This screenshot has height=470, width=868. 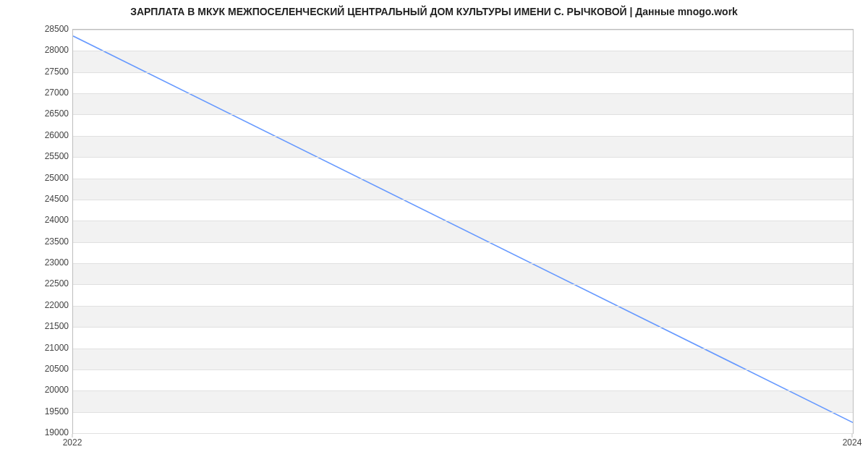 What do you see at coordinates (40, 220) in the screenshot?
I see `y-tick-label: 24000` at bounding box center [40, 220].